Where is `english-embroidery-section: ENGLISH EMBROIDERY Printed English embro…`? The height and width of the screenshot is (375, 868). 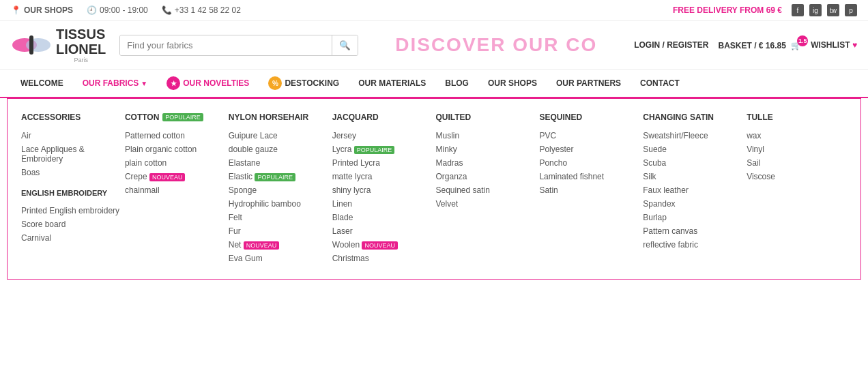
english-embroidery-section: ENGLISH EMBROIDERY Printed English embro… is located at coordinates (71, 217).